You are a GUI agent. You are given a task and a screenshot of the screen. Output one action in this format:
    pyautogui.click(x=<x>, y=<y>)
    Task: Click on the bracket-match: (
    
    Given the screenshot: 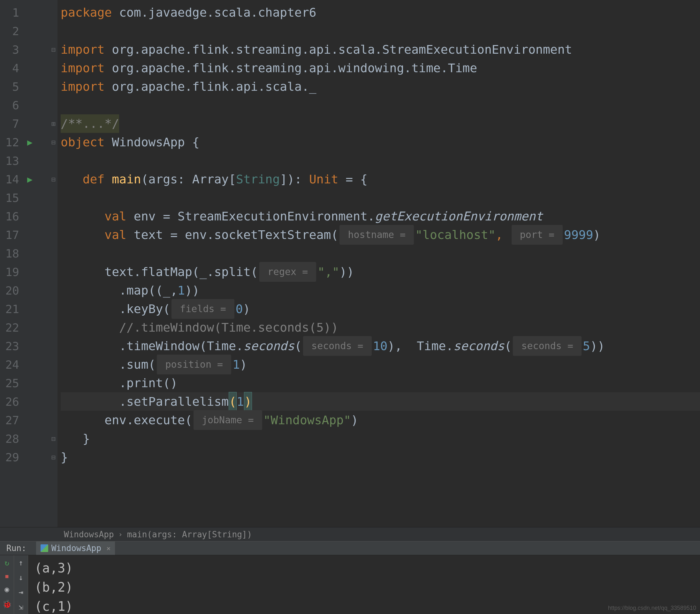 What is the action you would take?
    pyautogui.click(x=233, y=402)
    